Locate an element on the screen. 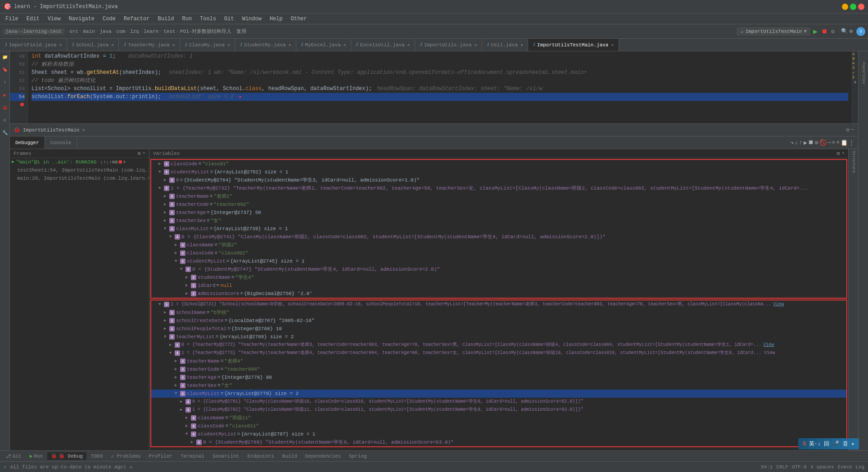 The width and height of the screenshot is (868, 472). close-tab-icon-6: ✕ is located at coordinates (345, 45).